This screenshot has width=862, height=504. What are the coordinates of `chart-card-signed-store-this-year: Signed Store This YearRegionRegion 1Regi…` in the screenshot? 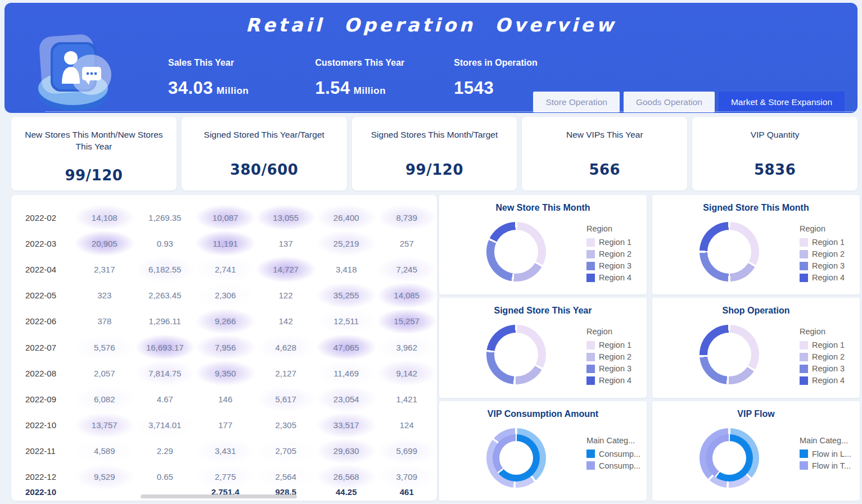 It's located at (543, 347).